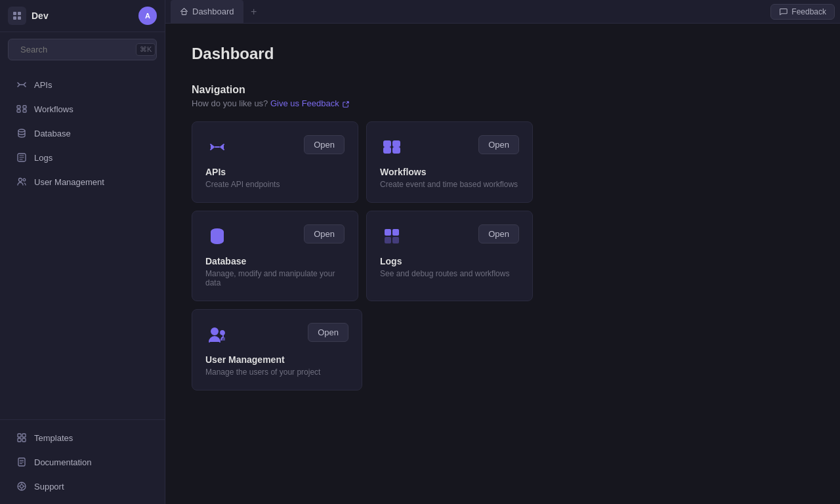  I want to click on project-name: Dev, so click(40, 16).